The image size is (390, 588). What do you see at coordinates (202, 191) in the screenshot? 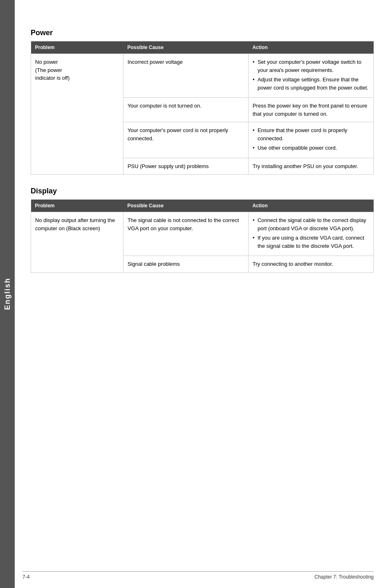
I see `display-section-title: Display` at bounding box center [202, 191].